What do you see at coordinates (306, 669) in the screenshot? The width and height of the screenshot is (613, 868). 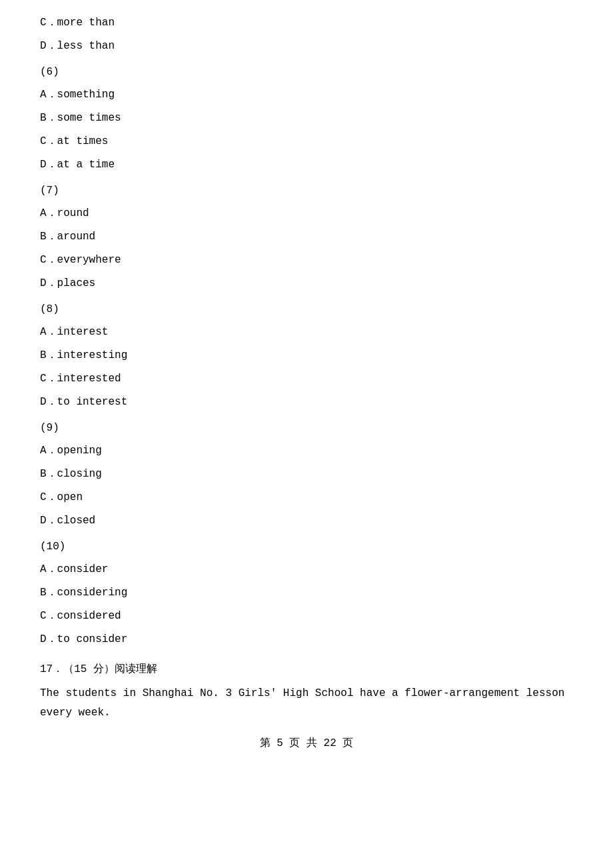 I see `question-17-label: 17．（15 分）阅读理解` at bounding box center [306, 669].